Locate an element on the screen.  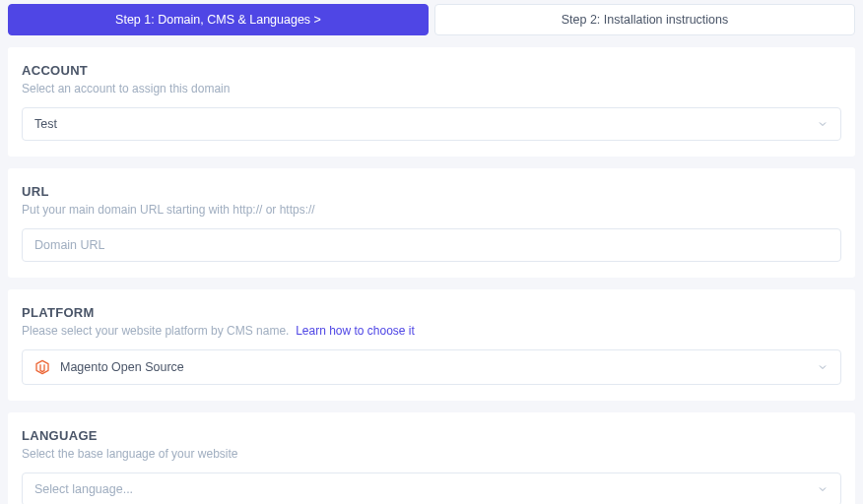
platform-select: Magento Open Source is located at coordinates (432, 367).